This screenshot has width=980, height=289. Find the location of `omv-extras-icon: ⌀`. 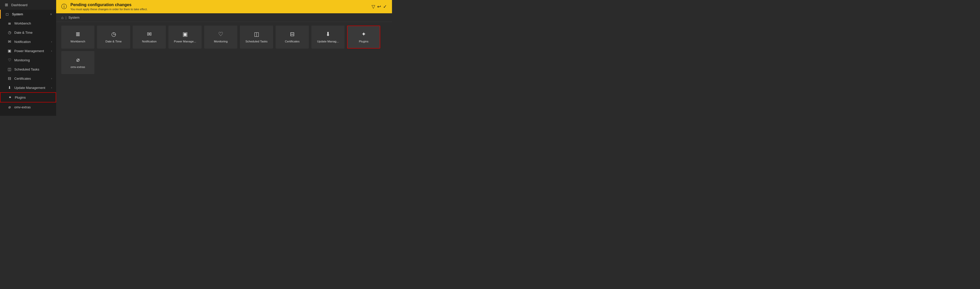

omv-extras-icon: ⌀ is located at coordinates (10, 107).